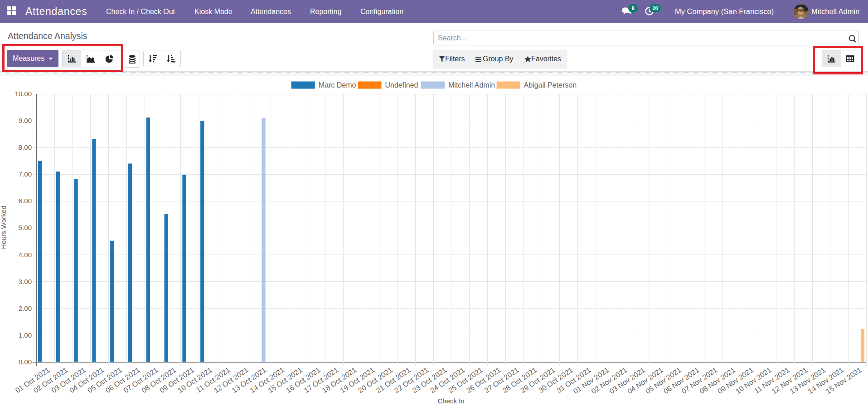 The image size is (868, 407). Describe the element at coordinates (735, 380) in the screenshot. I see `svg-text: 09 Nov 2021` at that location.